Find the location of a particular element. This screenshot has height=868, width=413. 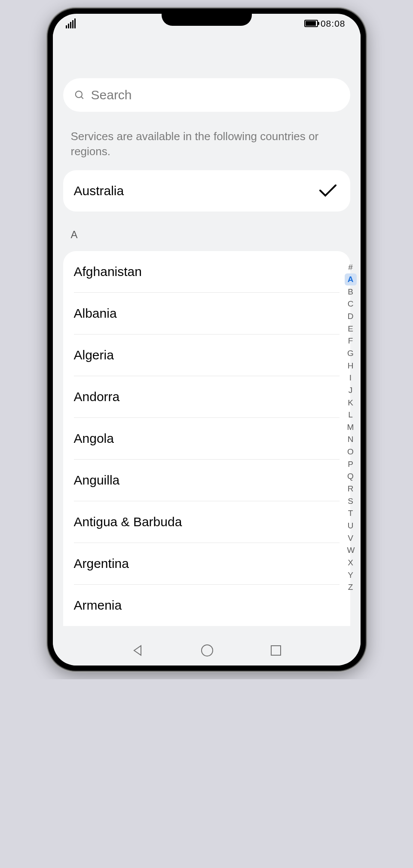

country-item: Angola is located at coordinates (207, 439).